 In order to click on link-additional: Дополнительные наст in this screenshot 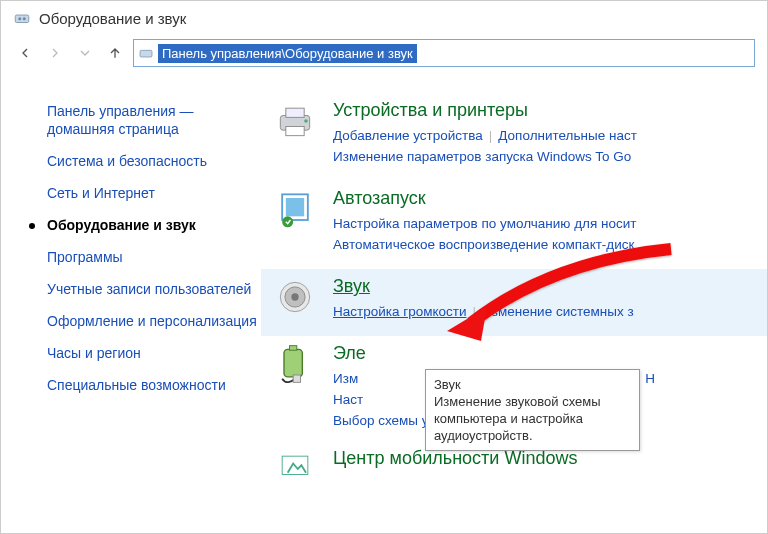, I will do `click(568, 136)`.